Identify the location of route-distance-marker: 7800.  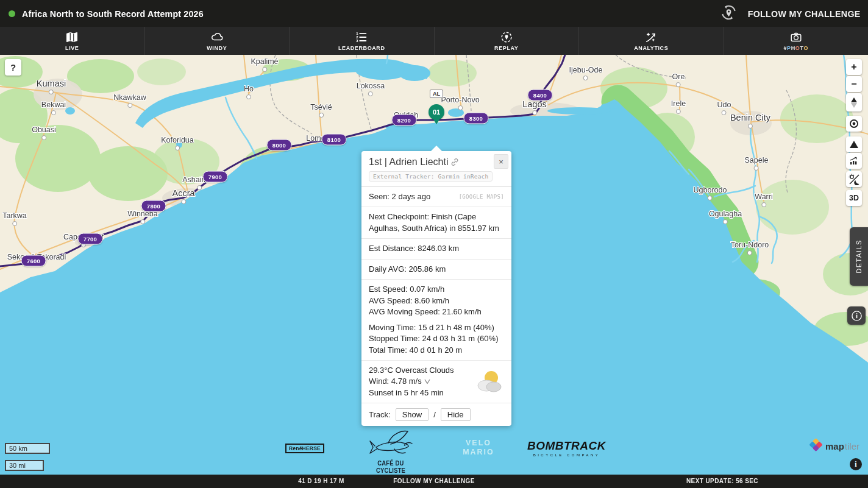
(154, 206).